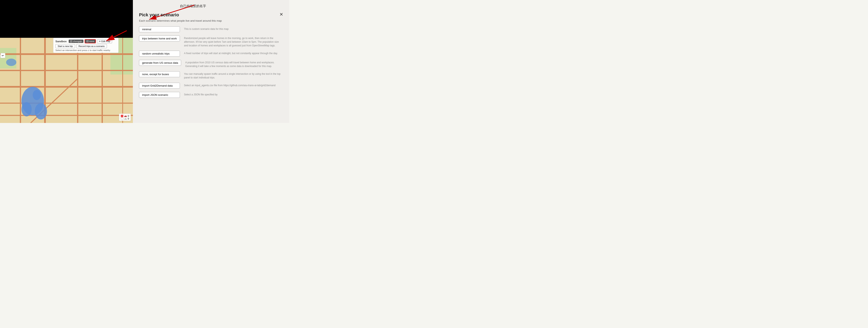 The image size is (868, 328). I want to click on bike-icon: 🚲, so click(125, 119).